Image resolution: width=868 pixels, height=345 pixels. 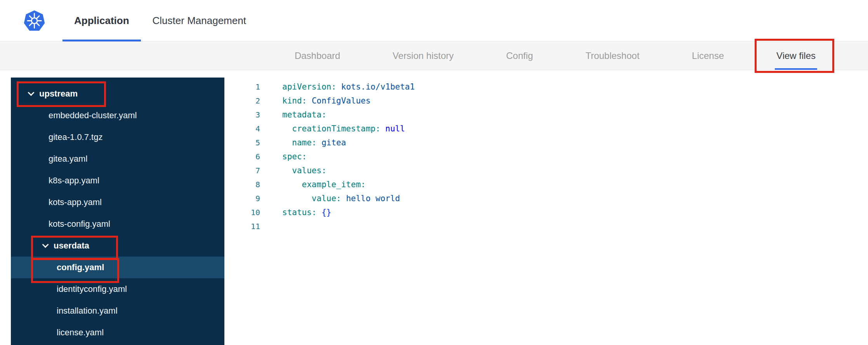 What do you see at coordinates (242, 129) in the screenshot?
I see `line-number: 4` at bounding box center [242, 129].